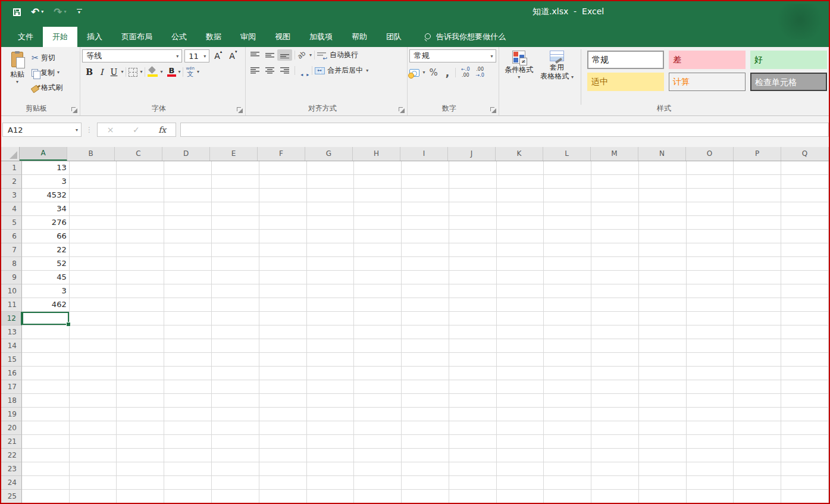 This screenshot has height=504, width=830. What do you see at coordinates (46, 319) in the screenshot?
I see `cell-A12` at bounding box center [46, 319].